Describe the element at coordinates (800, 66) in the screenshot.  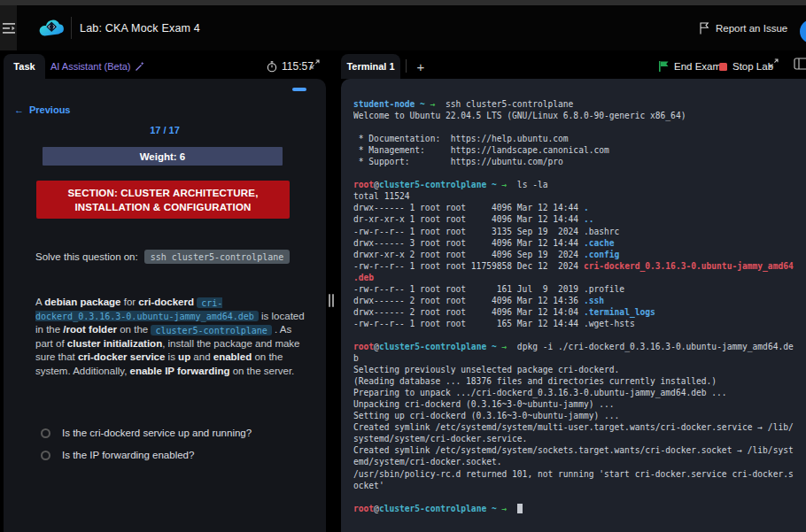
I see `layout-panel-button` at that location.